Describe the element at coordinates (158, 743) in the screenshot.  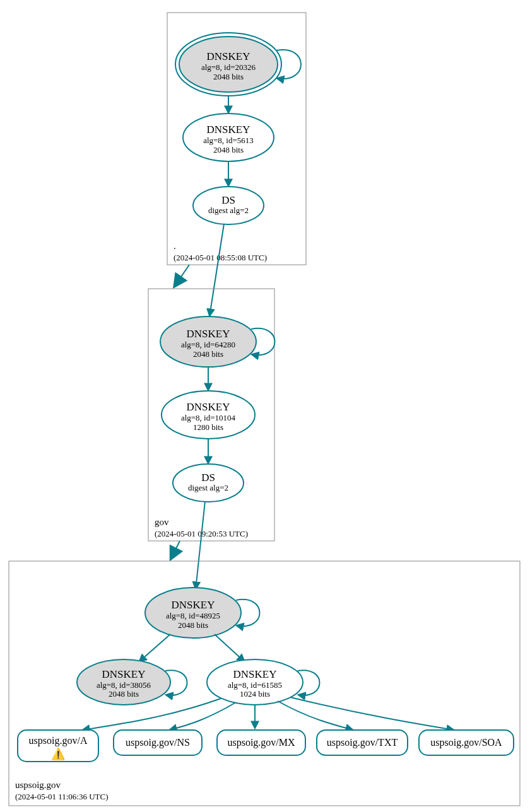
I see `svg-text: uspsoig.gov/NS` at that location.